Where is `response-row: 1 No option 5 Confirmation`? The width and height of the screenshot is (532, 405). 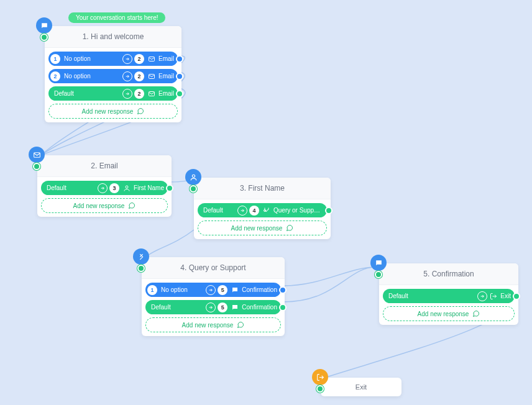 response-row: 1 No option 5 Confirmation is located at coordinates (213, 289).